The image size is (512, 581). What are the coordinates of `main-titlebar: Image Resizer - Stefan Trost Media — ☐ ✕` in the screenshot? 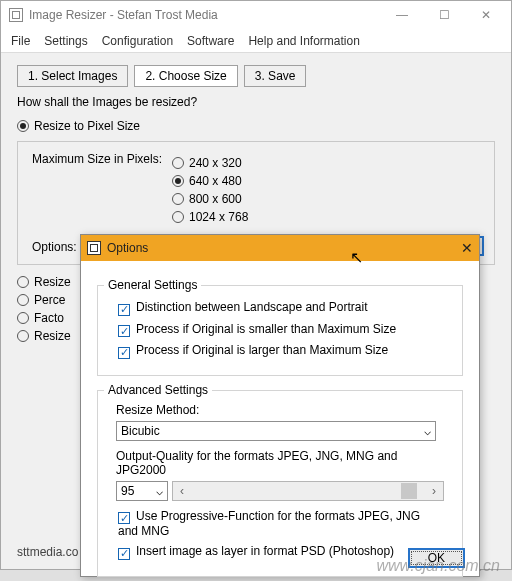 It's located at (256, 15).